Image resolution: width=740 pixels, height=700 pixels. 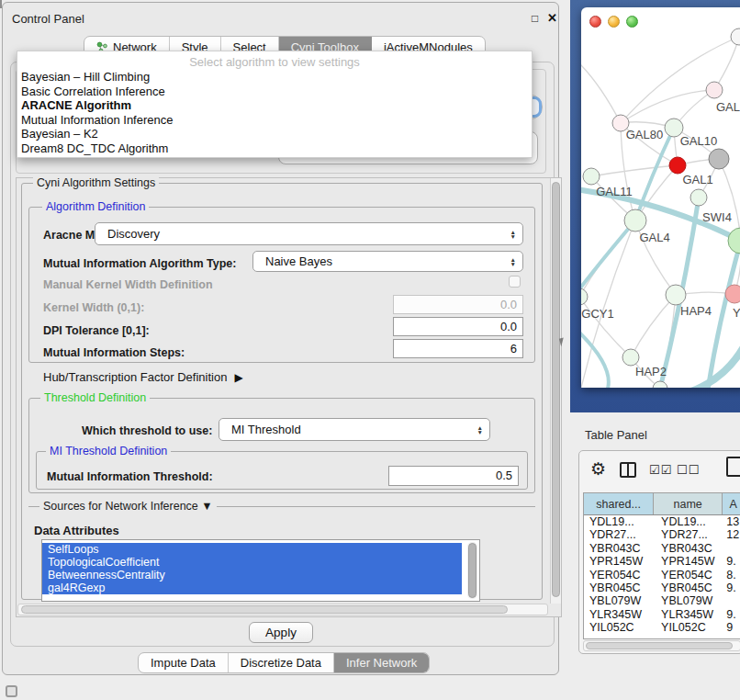 What do you see at coordinates (308, 233) in the screenshot?
I see `aracne-mode-select: Discovery ▲▼` at bounding box center [308, 233].